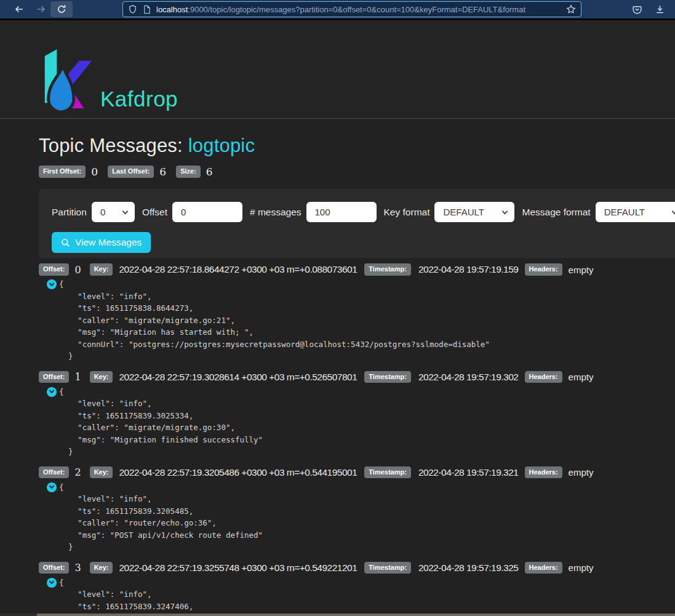 This screenshot has height=616, width=675. Describe the element at coordinates (474, 212) in the screenshot. I see `key-format-select: DEFAULT` at that location.